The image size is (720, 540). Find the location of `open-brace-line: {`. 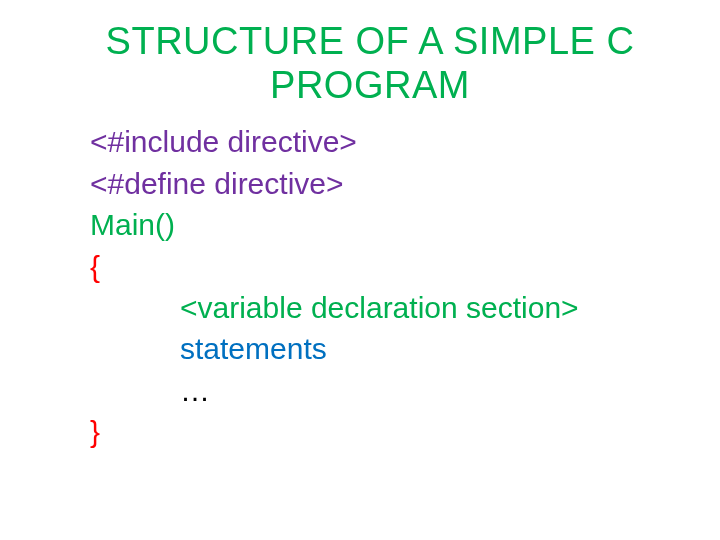

open-brace-line: { is located at coordinates (375, 266).